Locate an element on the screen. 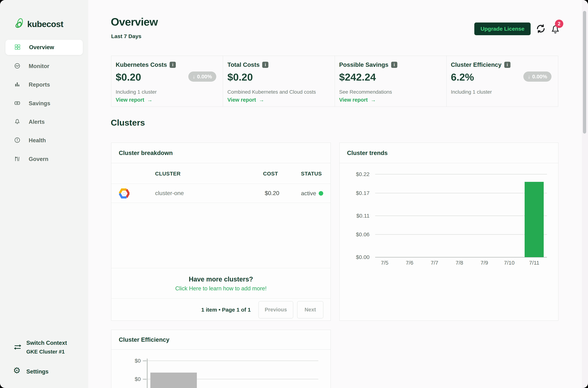 This screenshot has width=588, height=388. sidebar-item-label: Reports is located at coordinates (39, 85).